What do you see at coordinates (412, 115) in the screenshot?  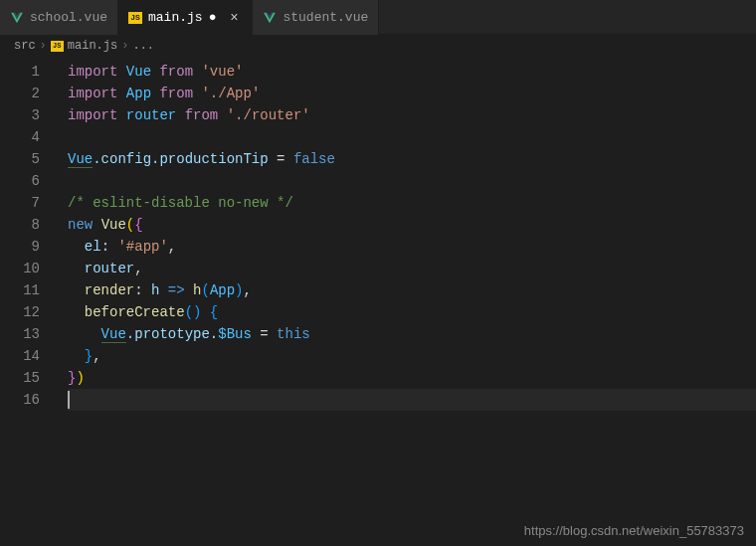 I see `code-line: import router from './router'` at bounding box center [412, 115].